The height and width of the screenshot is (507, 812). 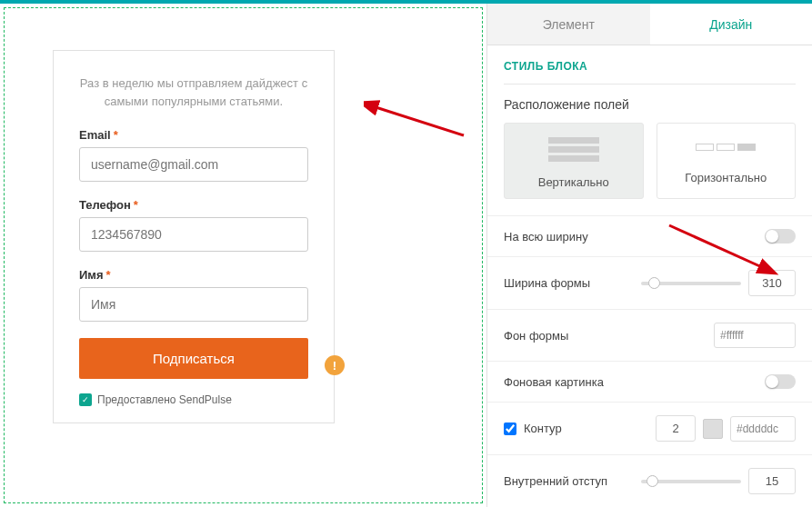 I want to click on bg-image-toggle, so click(x=780, y=382).